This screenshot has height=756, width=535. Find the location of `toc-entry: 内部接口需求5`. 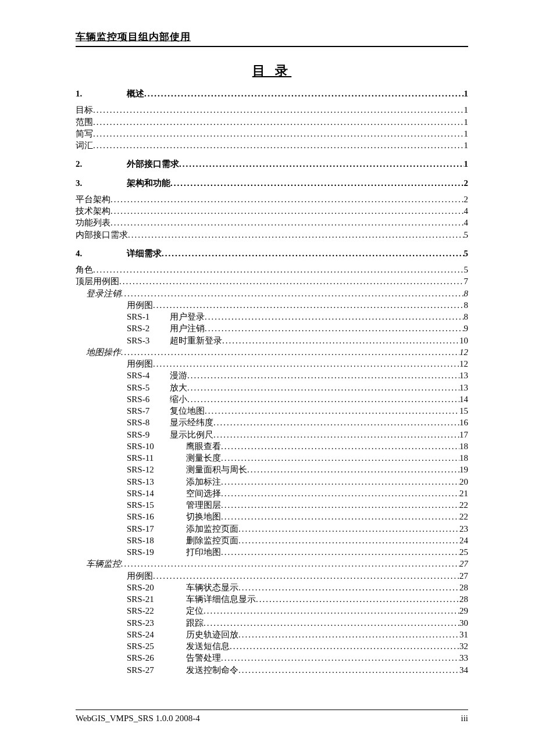

toc-entry: 内部接口需求5 is located at coordinates (272, 235).